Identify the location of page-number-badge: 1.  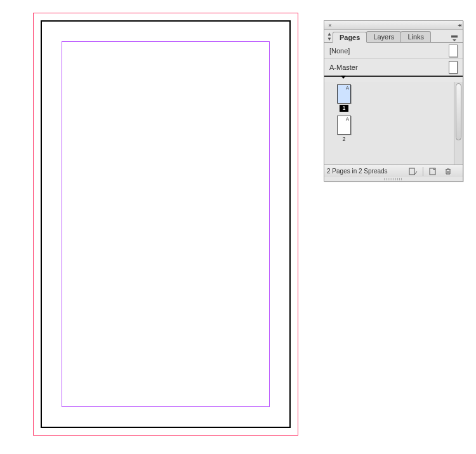
(344, 108).